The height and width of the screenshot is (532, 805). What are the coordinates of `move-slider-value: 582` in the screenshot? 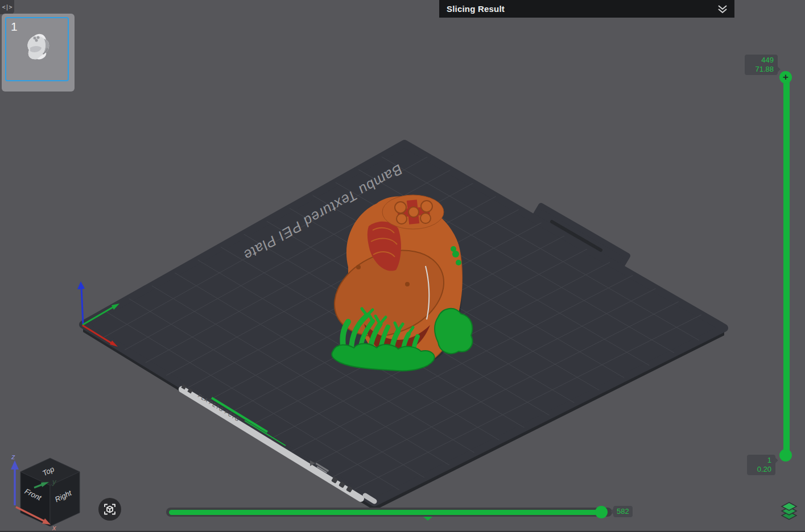 It's located at (623, 512).